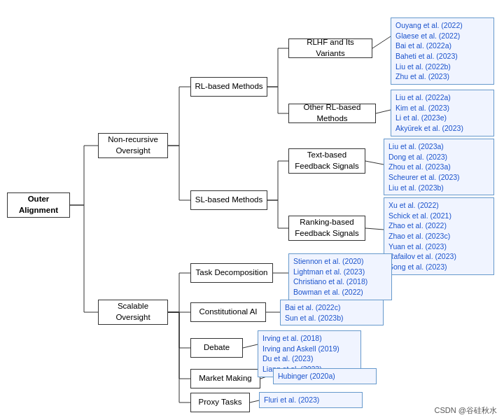  Describe the element at coordinates (332, 113) in the screenshot. I see `other-rl-node: Other RL-based Methods` at that location.